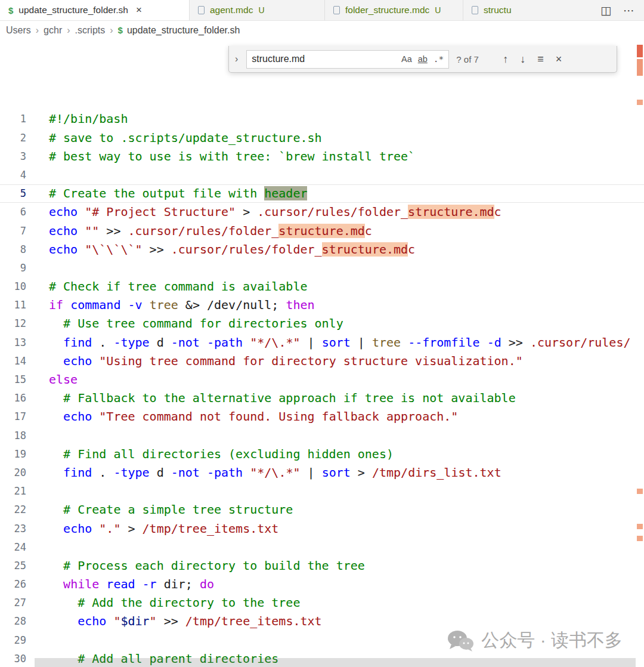 This screenshot has height=667, width=644. I want to click on line-number: 28, so click(13, 622).